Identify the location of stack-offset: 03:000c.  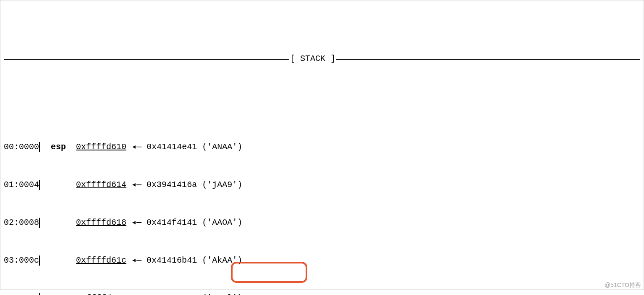
(21, 261).